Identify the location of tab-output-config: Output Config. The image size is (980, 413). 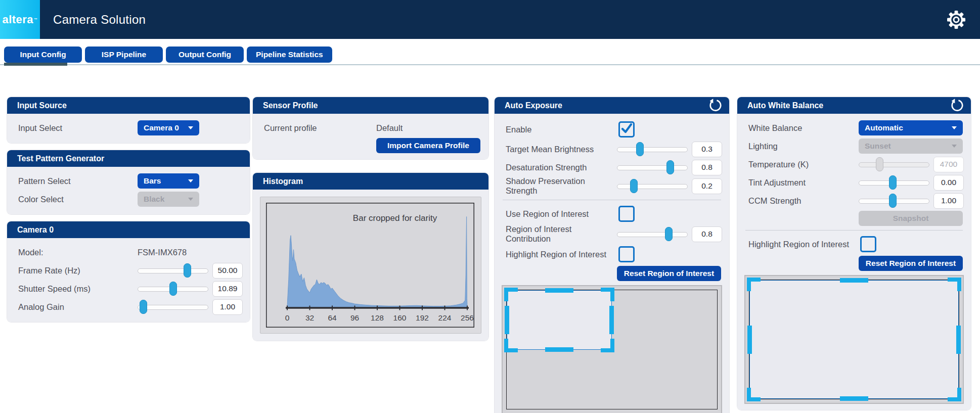
(205, 55).